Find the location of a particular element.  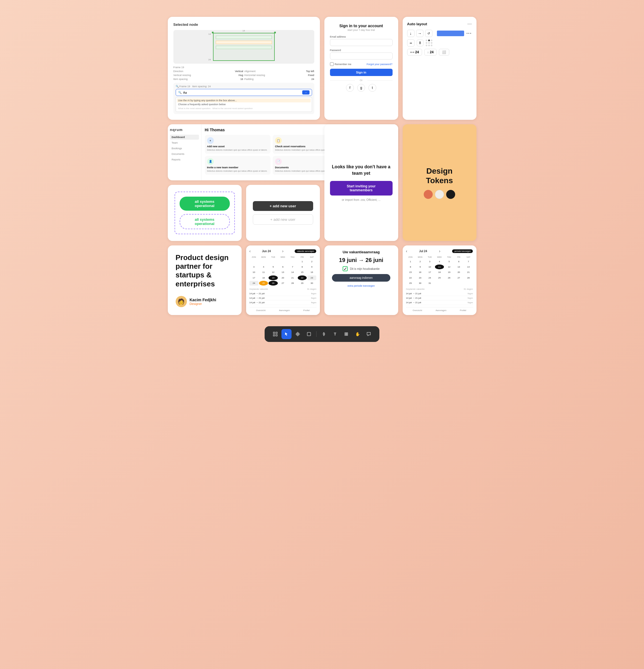

node-preview-frame: 14 24 14 is located at coordinates (244, 47).